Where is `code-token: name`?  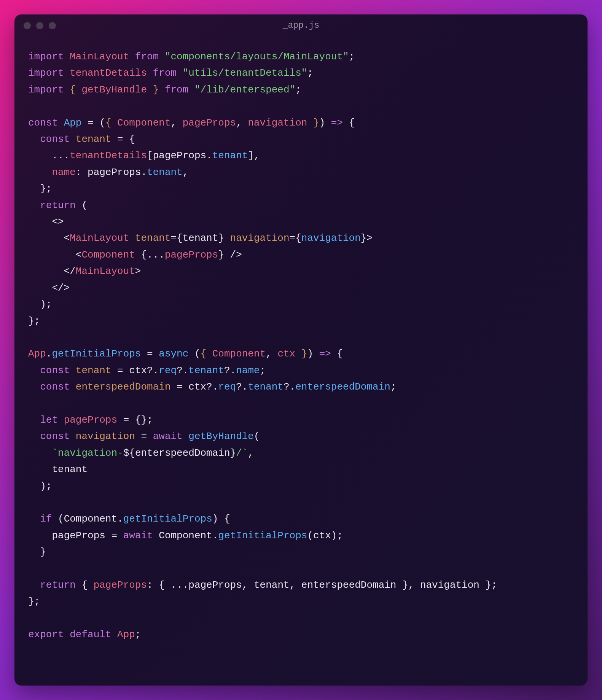
code-token: name is located at coordinates (64, 172).